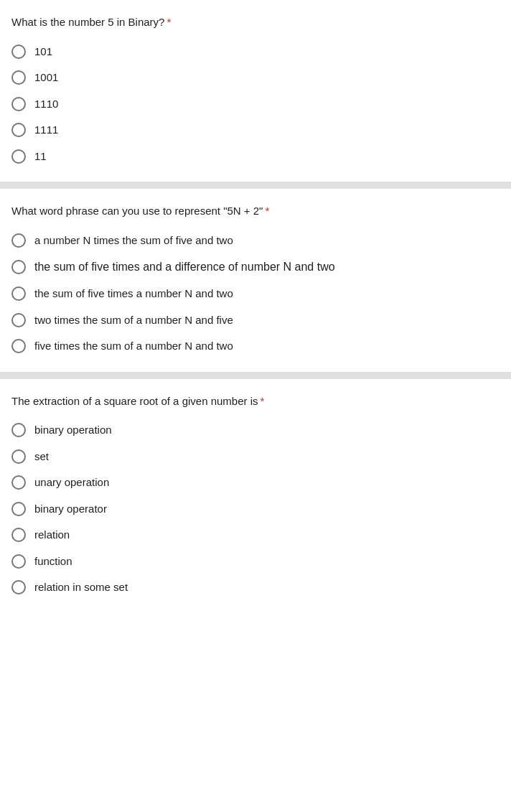 The image size is (511, 812). What do you see at coordinates (255, 105) in the screenshot?
I see `option-q1c: 1110` at bounding box center [255, 105].